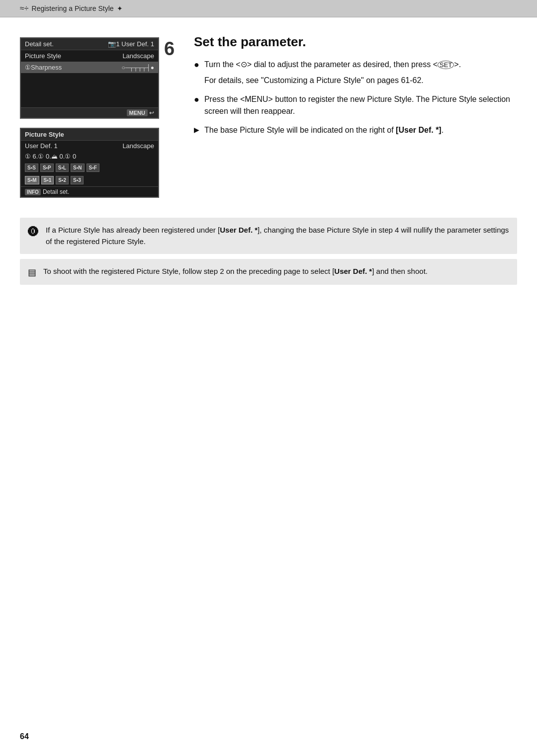 The width and height of the screenshot is (537, 756). What do you see at coordinates (356, 73) in the screenshot?
I see `instruction-1: ● Turn the <⊙> dial to adjust the parame…` at bounding box center [356, 73].